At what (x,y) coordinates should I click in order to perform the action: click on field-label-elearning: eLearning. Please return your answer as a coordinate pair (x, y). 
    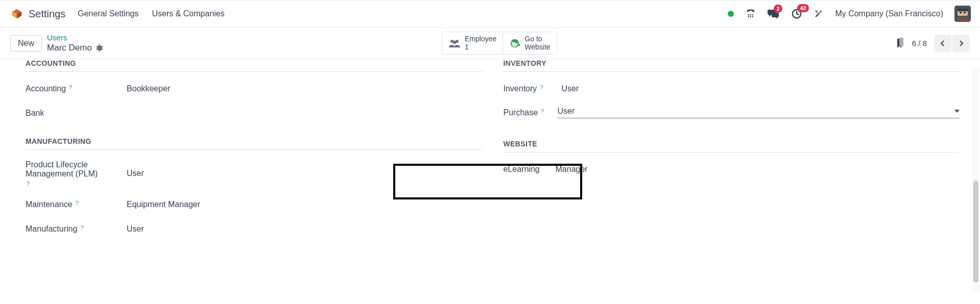
    Looking at the image, I should click on (522, 169).